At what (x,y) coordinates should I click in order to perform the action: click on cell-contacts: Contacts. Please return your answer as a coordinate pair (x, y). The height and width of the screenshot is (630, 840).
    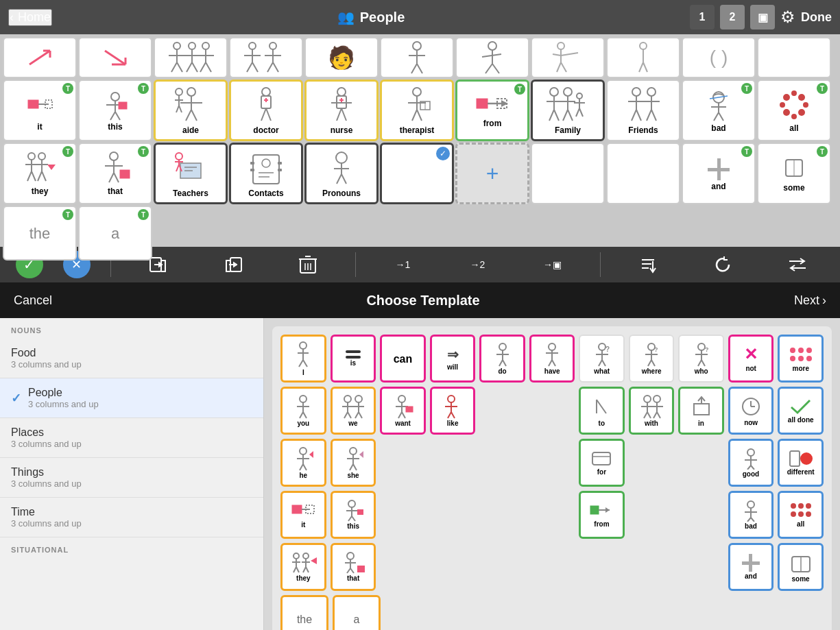
    Looking at the image, I should click on (266, 173).